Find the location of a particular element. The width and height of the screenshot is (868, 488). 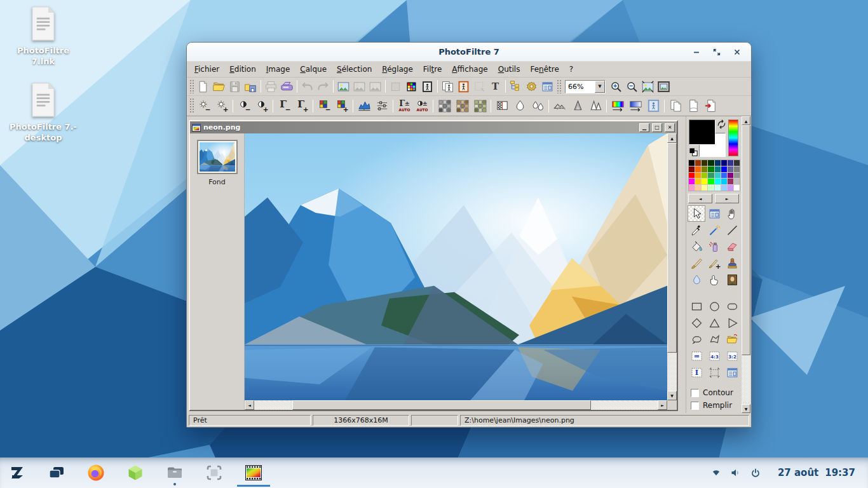

photofiltre-icon is located at coordinates (254, 473).